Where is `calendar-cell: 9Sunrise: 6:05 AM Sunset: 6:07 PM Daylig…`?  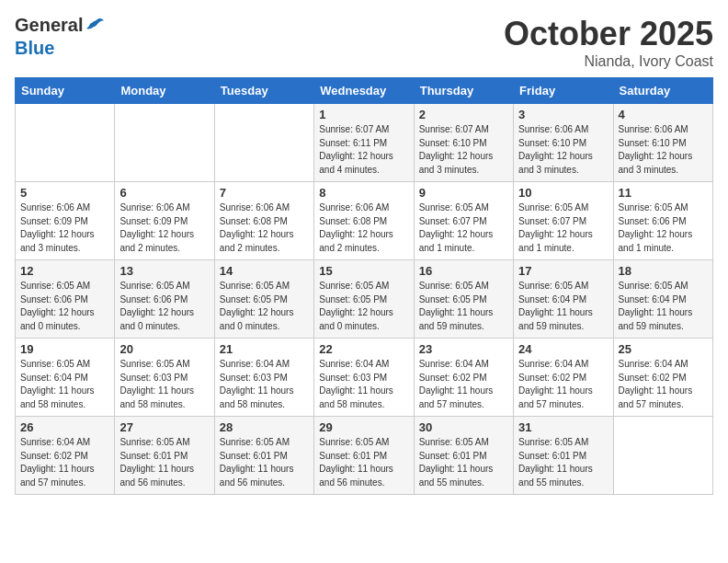 calendar-cell: 9Sunrise: 6:05 AM Sunset: 6:07 PM Daylig… is located at coordinates (463, 221).